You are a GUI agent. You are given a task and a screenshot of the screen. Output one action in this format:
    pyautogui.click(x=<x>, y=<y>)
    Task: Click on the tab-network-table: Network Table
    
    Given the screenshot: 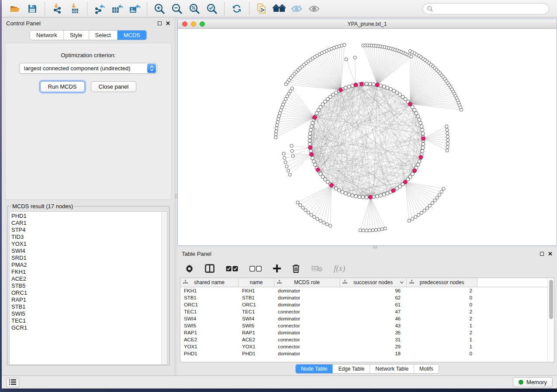 What is the action you would take?
    pyautogui.click(x=392, y=369)
    